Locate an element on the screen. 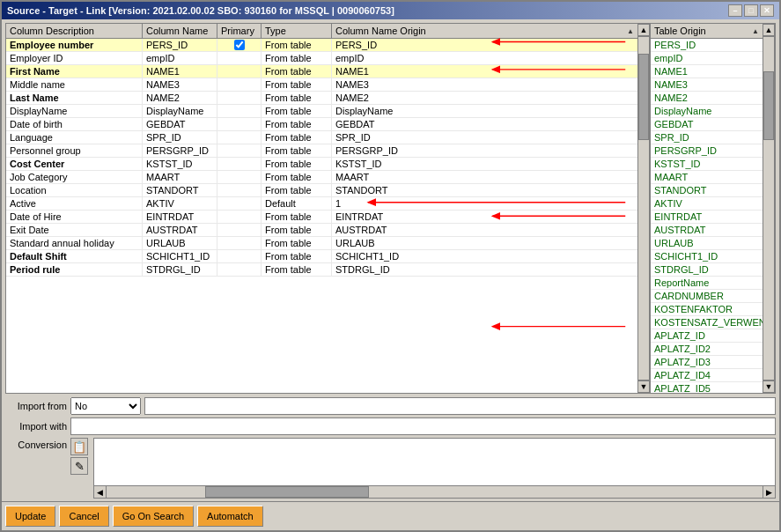 The width and height of the screenshot is (781, 532). list-item: CARDNUMBER is located at coordinates (706, 296).